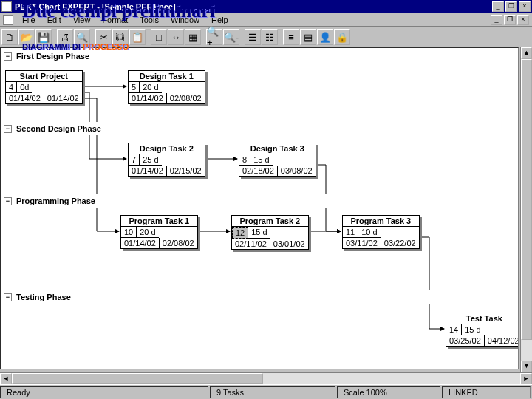 This screenshot has width=532, height=399. Describe the element at coordinates (266, 37) in the screenshot. I see `toolbar: 🗋 📂 💾 🖨 🔍 ✂ ⿻ 📋 □ ↔ ▦ 🔍+ 🔍- ☰ ☷ ≡ ▤ 👤 🔒` at that location.